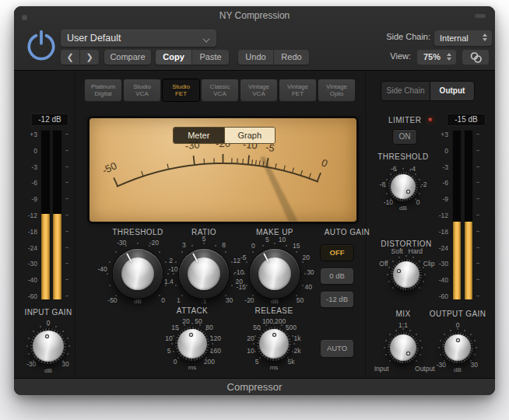 This screenshot has width=509, height=420. Describe the element at coordinates (255, 58) in the screenshot. I see `undo-button: Undo` at that location.